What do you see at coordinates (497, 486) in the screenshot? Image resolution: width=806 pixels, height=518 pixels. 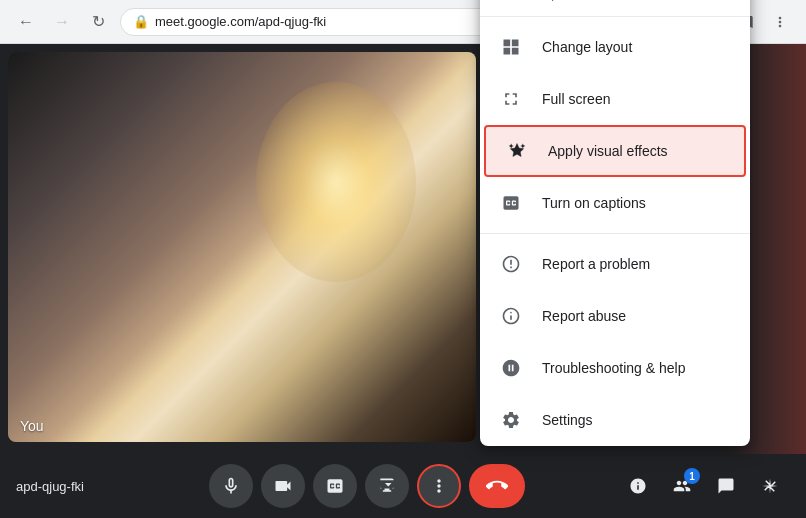 I see `end-call-button` at bounding box center [497, 486].